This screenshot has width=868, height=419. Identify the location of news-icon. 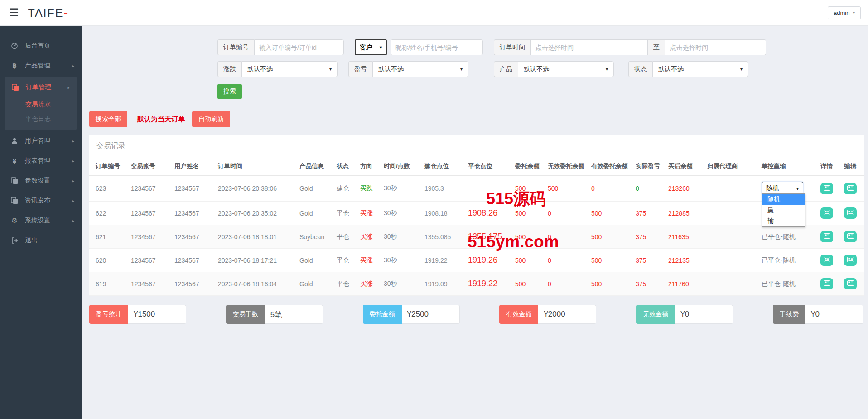
(14, 201).